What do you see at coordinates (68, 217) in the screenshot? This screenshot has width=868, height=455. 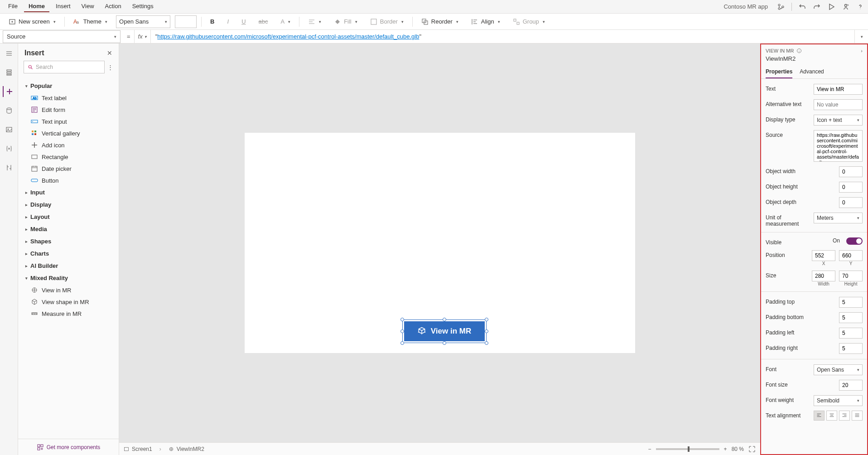 I see `cat-layout: ▸Layout` at bounding box center [68, 217].